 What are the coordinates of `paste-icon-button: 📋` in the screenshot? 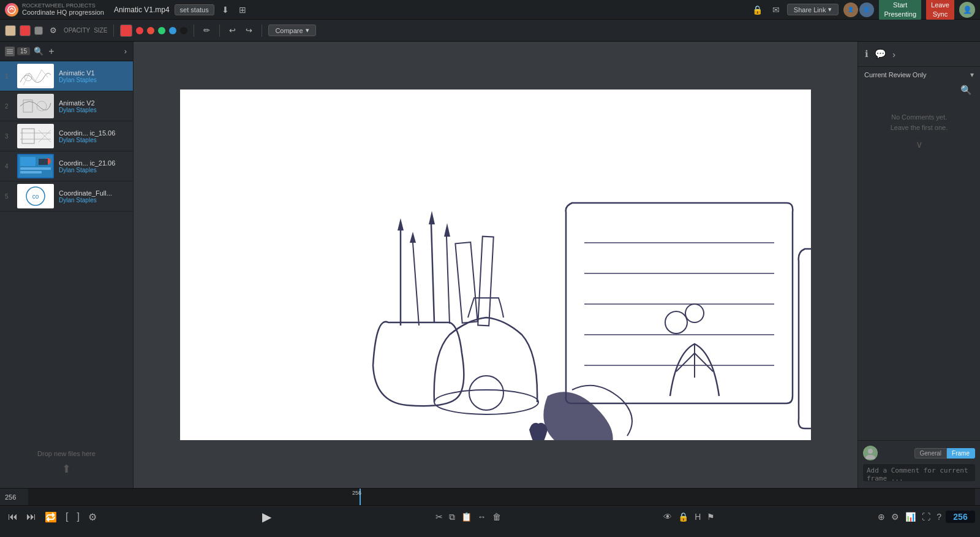 It's located at (467, 517).